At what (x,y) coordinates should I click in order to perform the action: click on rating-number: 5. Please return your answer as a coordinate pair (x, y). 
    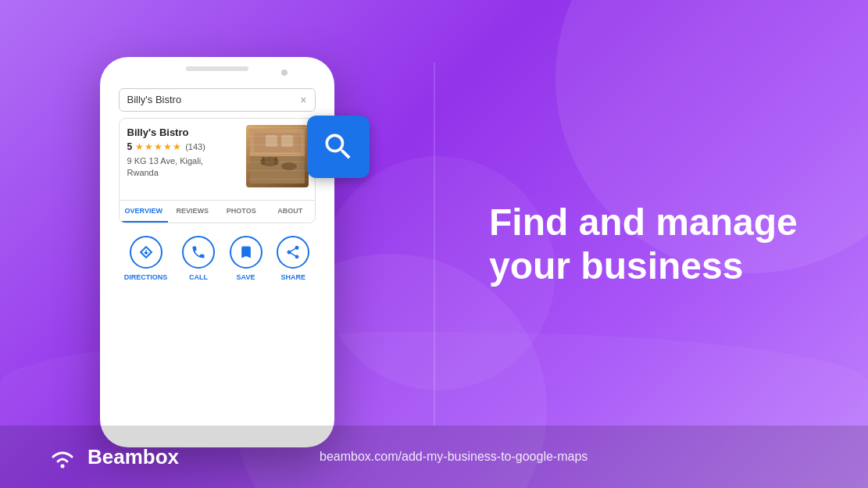
    Looking at the image, I should click on (130, 147).